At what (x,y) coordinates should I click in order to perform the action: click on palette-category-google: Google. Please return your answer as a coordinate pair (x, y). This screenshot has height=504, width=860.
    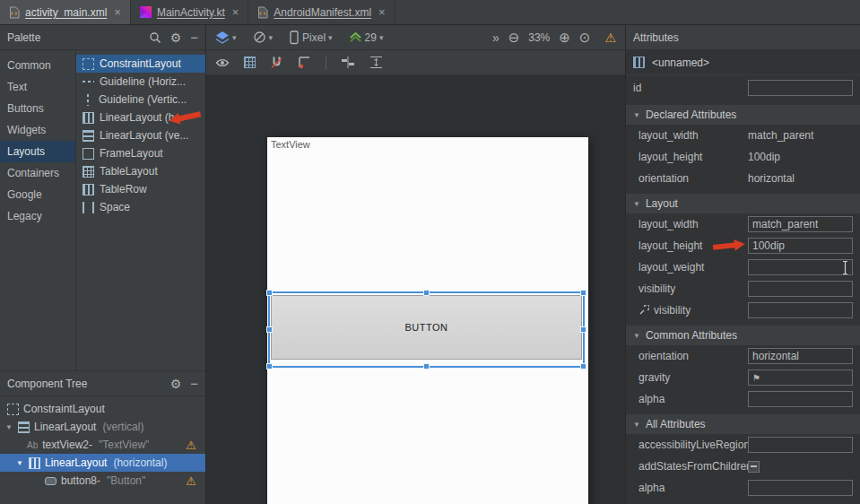
    Looking at the image, I should click on (38, 195).